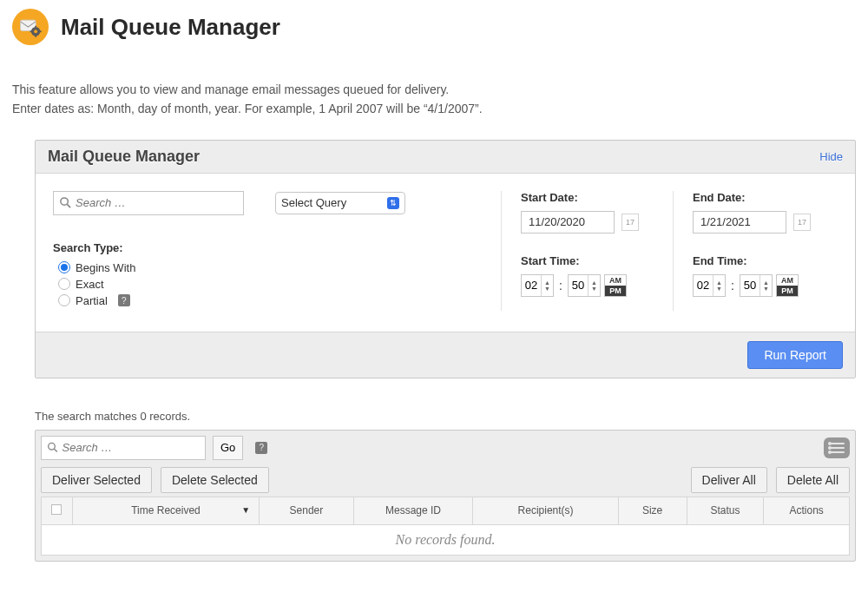 The width and height of the screenshot is (868, 592). Describe the element at coordinates (170, 28) in the screenshot. I see `page-title: Mail Queue Manager` at that location.